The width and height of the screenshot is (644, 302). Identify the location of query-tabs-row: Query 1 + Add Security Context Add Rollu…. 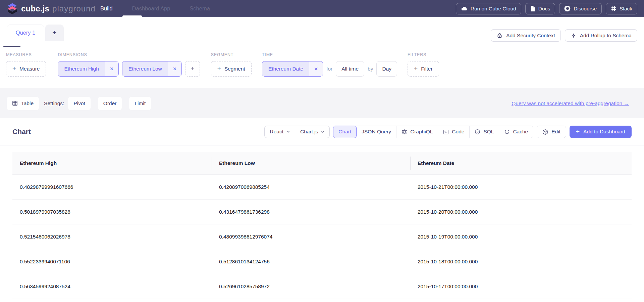
(322, 32).